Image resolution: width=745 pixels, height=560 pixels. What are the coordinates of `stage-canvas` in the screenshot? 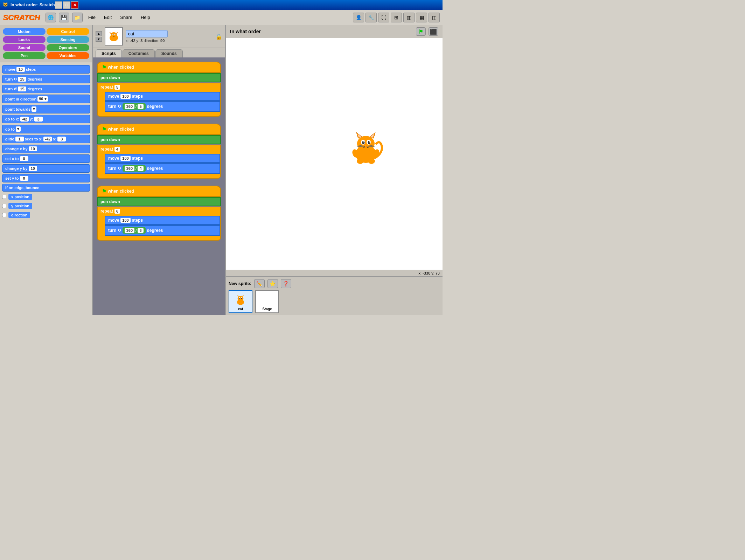 It's located at (334, 154).